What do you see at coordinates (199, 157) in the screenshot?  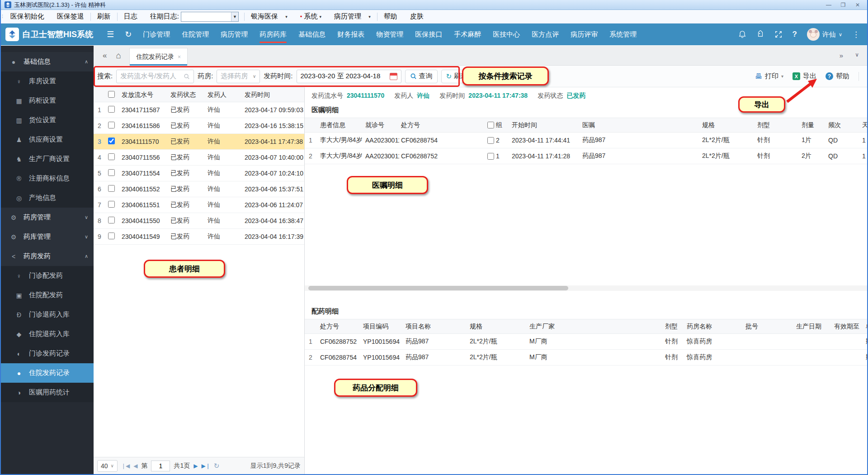 I see `table-row: 423040711556已发药许仙2023-04-07 10:40:00` at bounding box center [199, 157].